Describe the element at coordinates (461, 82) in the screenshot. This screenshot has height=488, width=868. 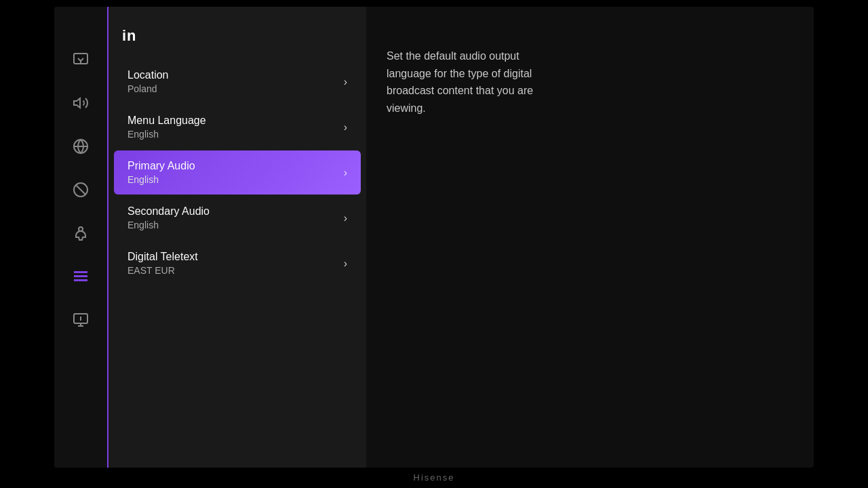
I see `description-text: Set the default audio output language fo…` at that location.